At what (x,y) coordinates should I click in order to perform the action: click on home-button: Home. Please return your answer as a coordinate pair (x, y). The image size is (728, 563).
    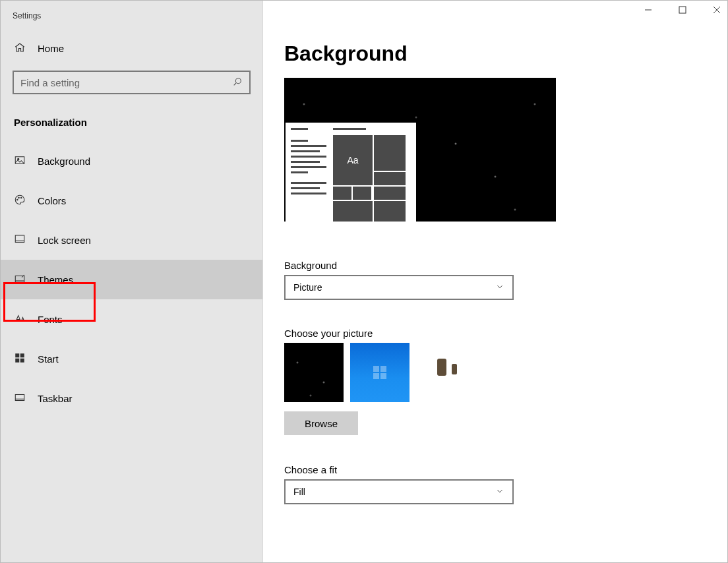
    Looking at the image, I should click on (132, 48).